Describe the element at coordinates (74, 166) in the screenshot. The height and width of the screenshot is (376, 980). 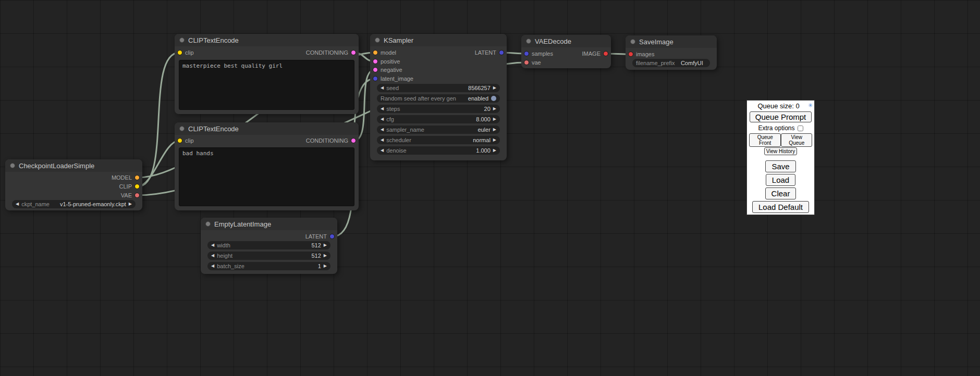
I see `node-title-bar: CheckpointLoaderSimple` at that location.